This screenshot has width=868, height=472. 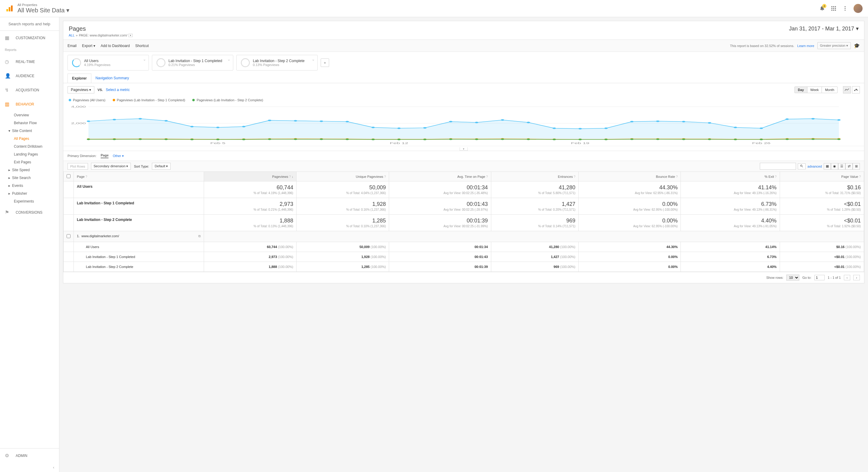 I want to click on sidebar-sub-all-pages: All Pages, so click(x=30, y=139).